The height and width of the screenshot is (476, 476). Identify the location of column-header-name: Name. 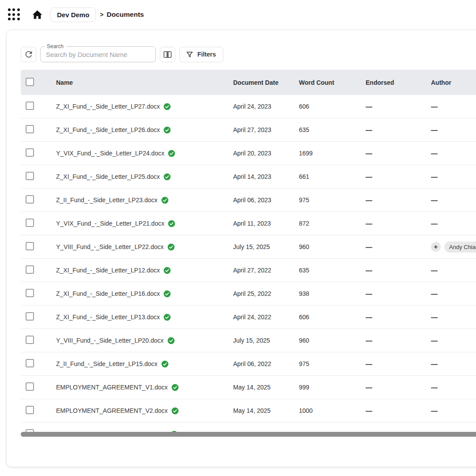
(145, 83).